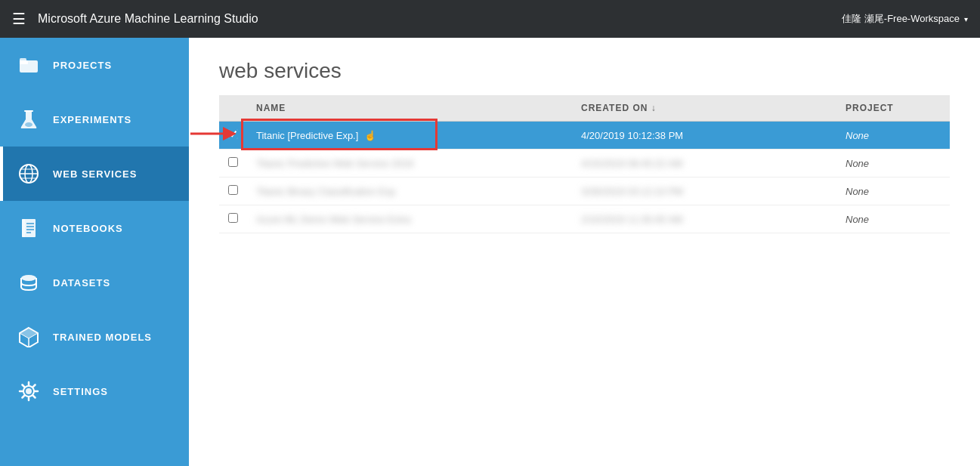  I want to click on sidebar-item-web-services: WEB SERVICES, so click(94, 174).